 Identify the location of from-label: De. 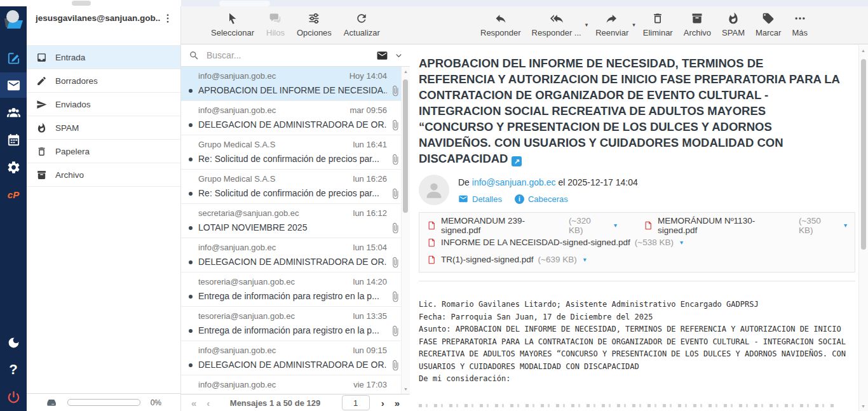
(464, 182).